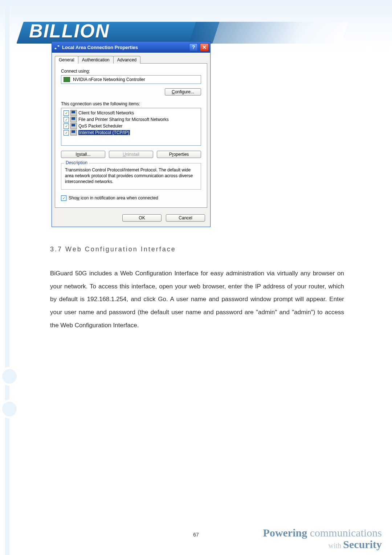 The width and height of the screenshot is (392, 555). I want to click on help-button: ?, so click(193, 47).